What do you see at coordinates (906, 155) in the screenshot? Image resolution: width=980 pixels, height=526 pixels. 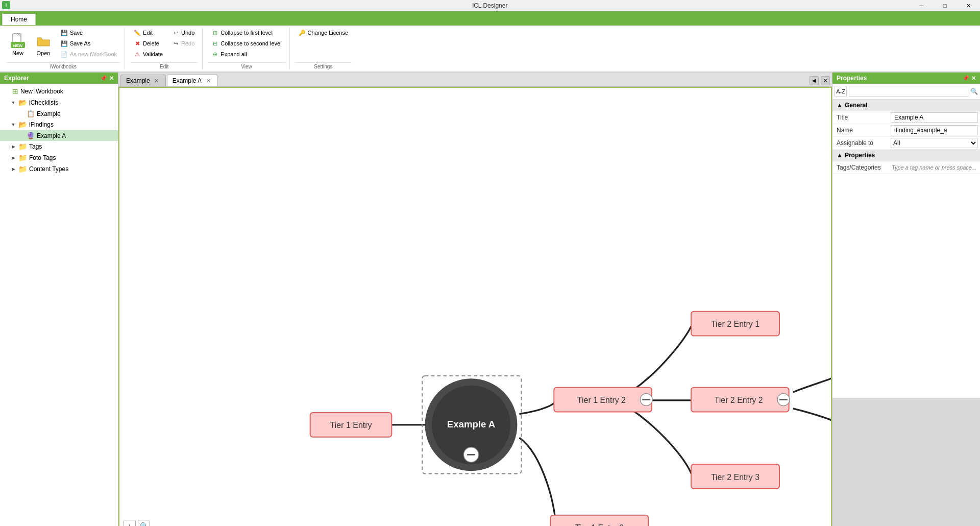 I see `properties-section-header: ▲ Properties` at bounding box center [906, 155].